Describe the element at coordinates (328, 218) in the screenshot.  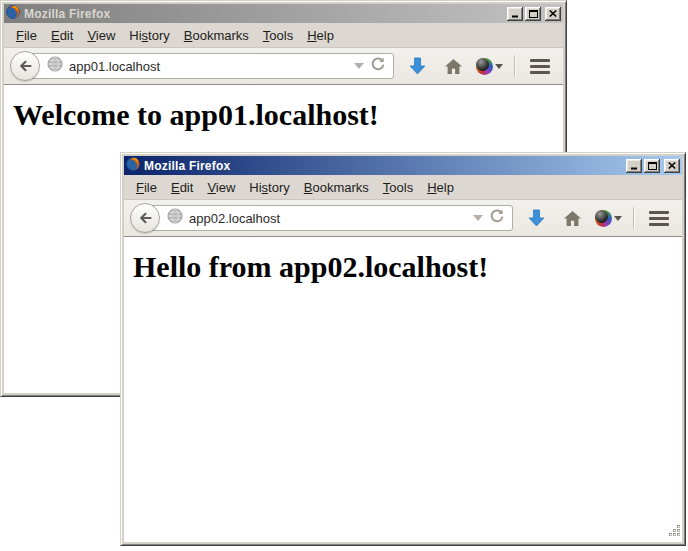
I see `urlbar-input: app02.localhost` at that location.